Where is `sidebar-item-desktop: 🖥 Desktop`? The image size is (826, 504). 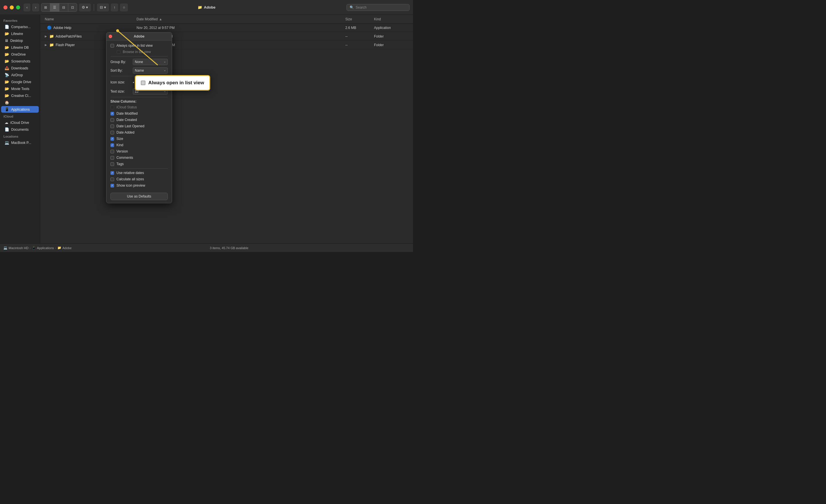
sidebar-item-desktop: 🖥 Desktop is located at coordinates (20, 41).